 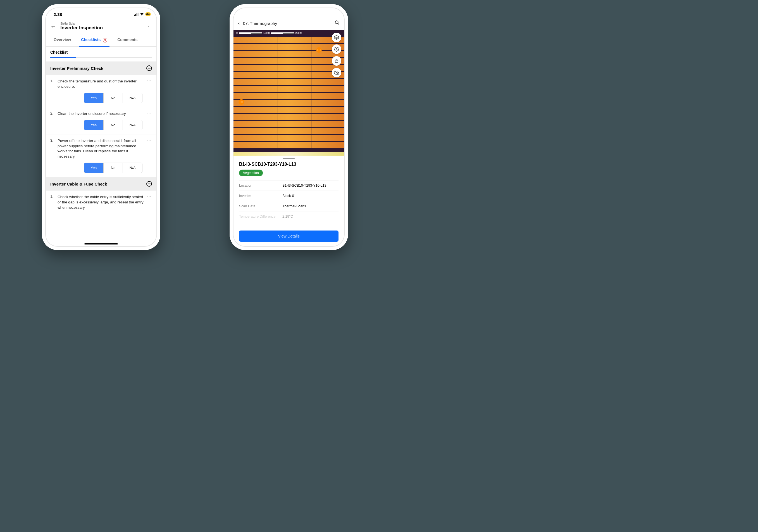 I want to click on page-title: 07. Thermography, so click(x=287, y=23).